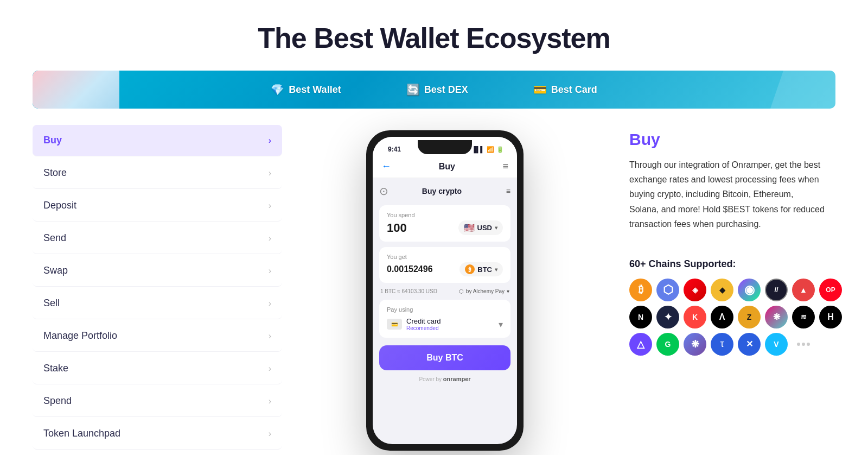 The width and height of the screenshot is (868, 455). Describe the element at coordinates (386, 166) in the screenshot. I see `back-button: ←` at that location.